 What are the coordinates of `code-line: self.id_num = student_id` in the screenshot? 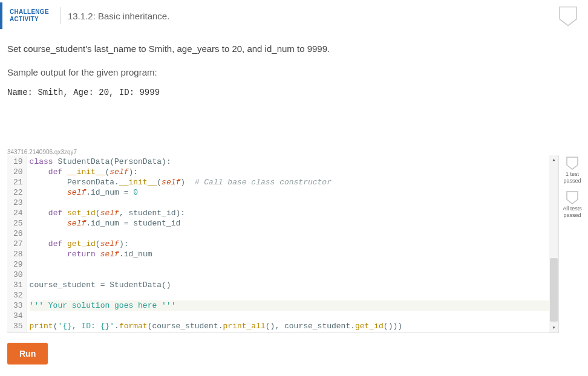 It's located at (293, 224).